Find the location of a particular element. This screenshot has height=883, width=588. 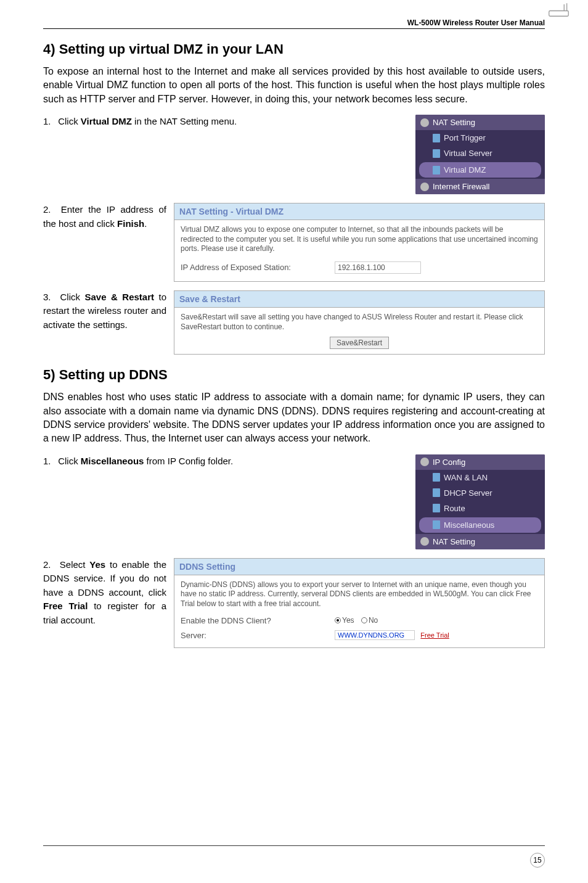

step-bold: Finish is located at coordinates (131, 223).